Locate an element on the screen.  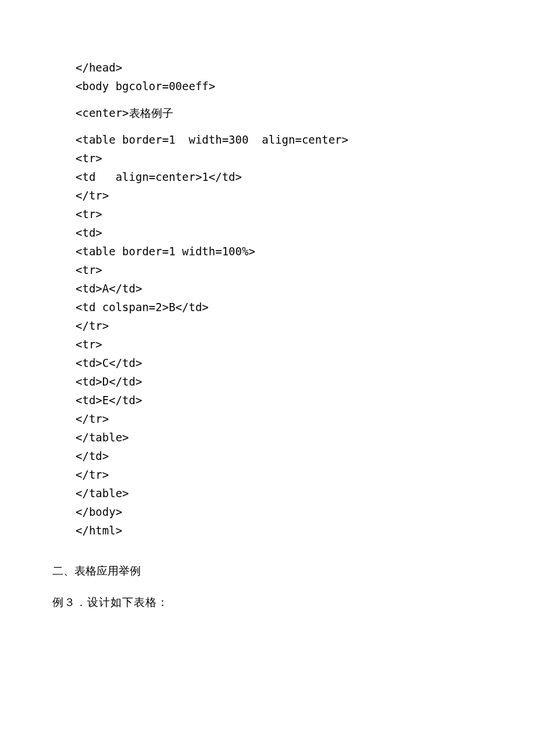
code-line: <td>D</td> is located at coordinates (279, 381).